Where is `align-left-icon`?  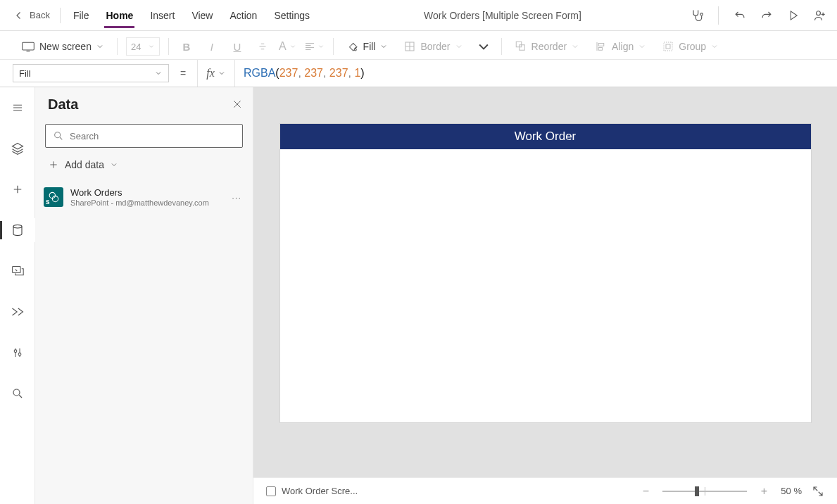 align-left-icon is located at coordinates (310, 46).